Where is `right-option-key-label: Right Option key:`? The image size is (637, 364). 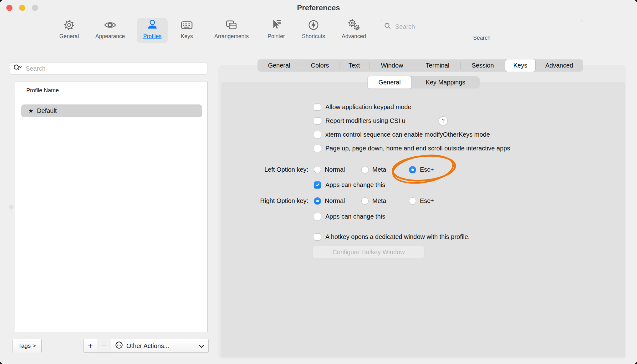 right-option-key-label: Right Option key: is located at coordinates (263, 201).